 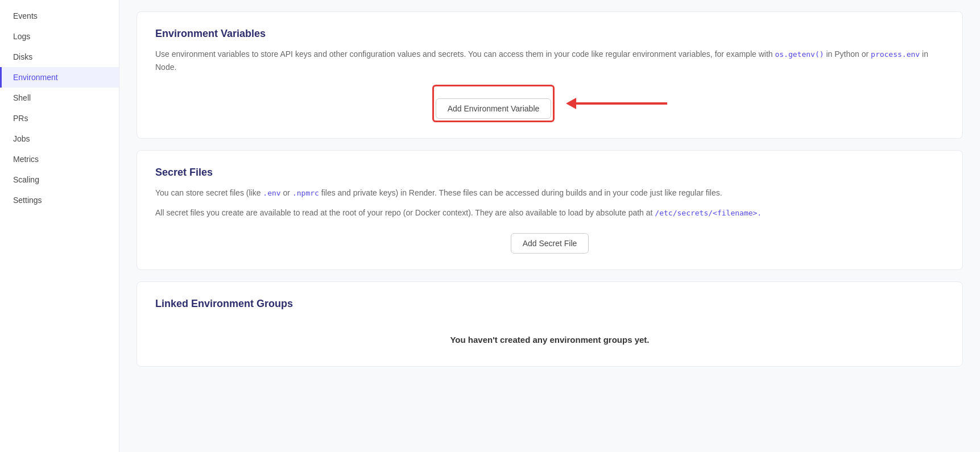 I want to click on linked-groups-title: Linked Environment Groups, so click(x=549, y=304).